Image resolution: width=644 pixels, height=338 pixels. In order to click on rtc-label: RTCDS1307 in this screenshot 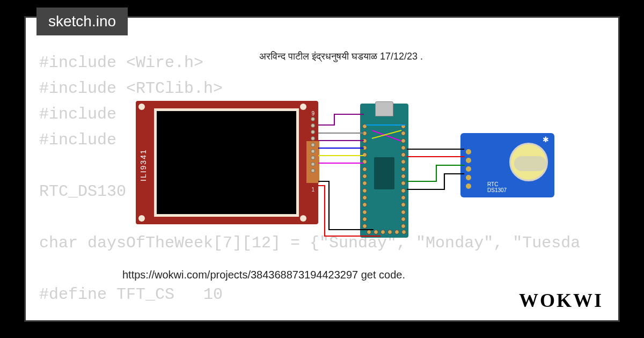, I will do `click(497, 187)`.